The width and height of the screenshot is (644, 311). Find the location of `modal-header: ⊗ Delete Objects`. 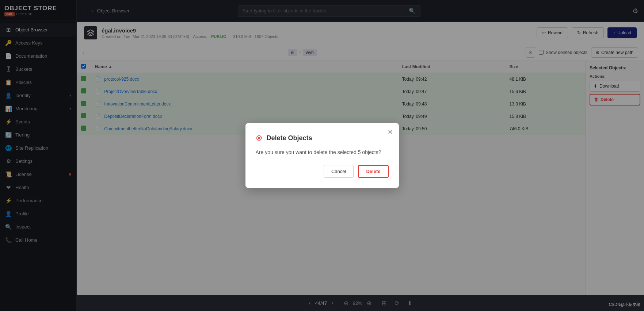

modal-header: ⊗ Delete Objects is located at coordinates (322, 138).